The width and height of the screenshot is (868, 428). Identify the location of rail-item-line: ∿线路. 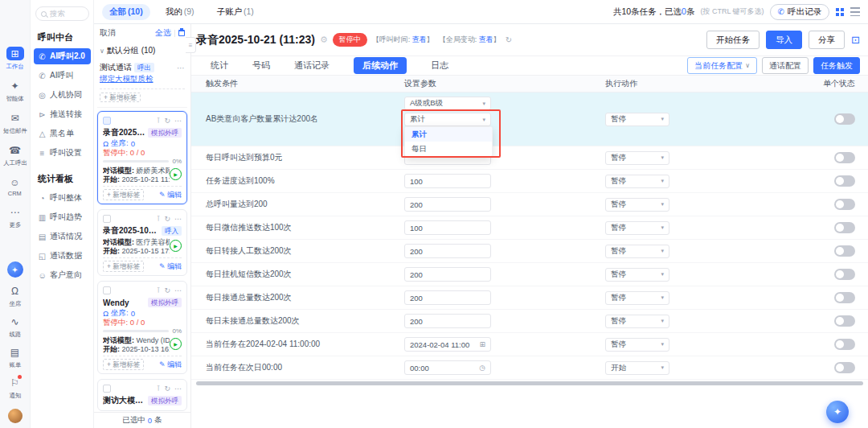
(15, 327).